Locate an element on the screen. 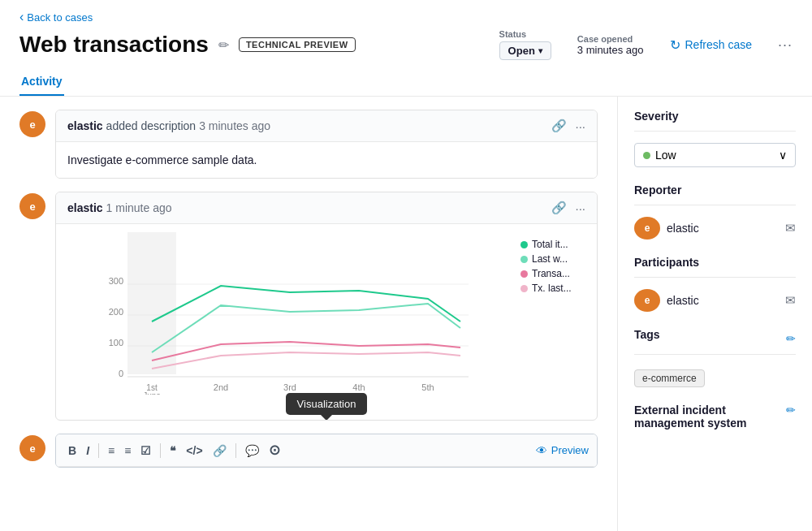 Image resolution: width=812 pixels, height=531 pixels. mention-button: ⊙ is located at coordinates (274, 450).